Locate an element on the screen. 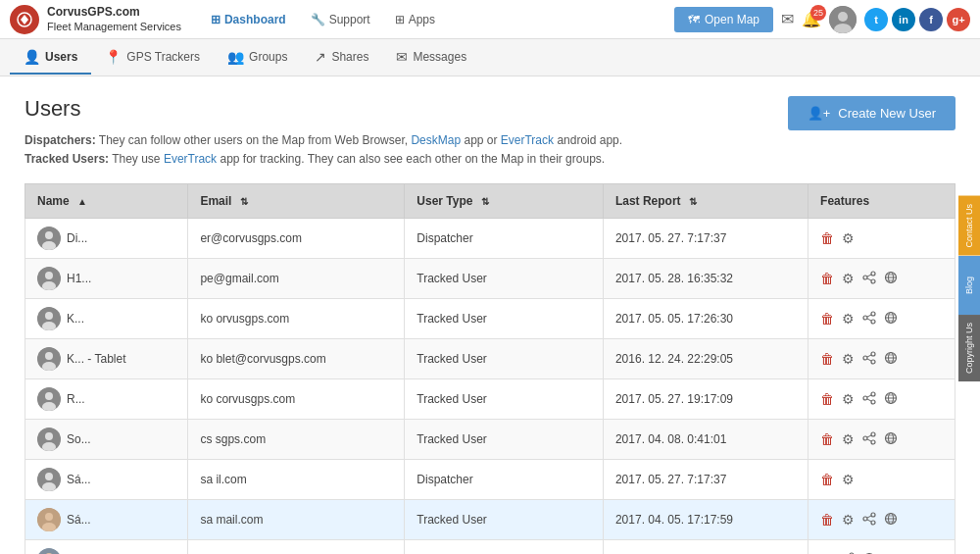 Image resolution: width=980 pixels, height=554 pixels. table-row: R...ko corvusgps.comTracked User2017. 05… is located at coordinates (490, 400).